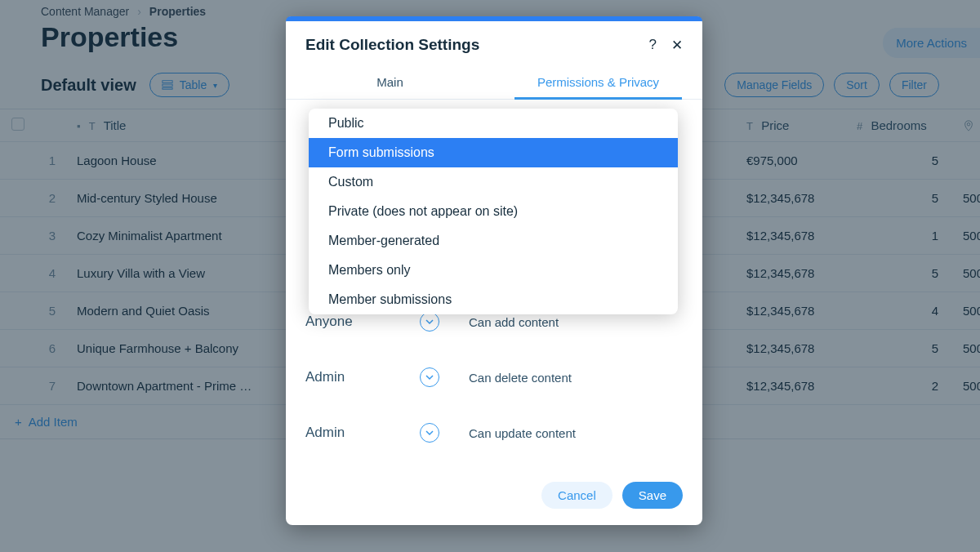 The height and width of the screenshot is (552, 980). Describe the element at coordinates (677, 46) in the screenshot. I see `close-icon: ✕` at that location.